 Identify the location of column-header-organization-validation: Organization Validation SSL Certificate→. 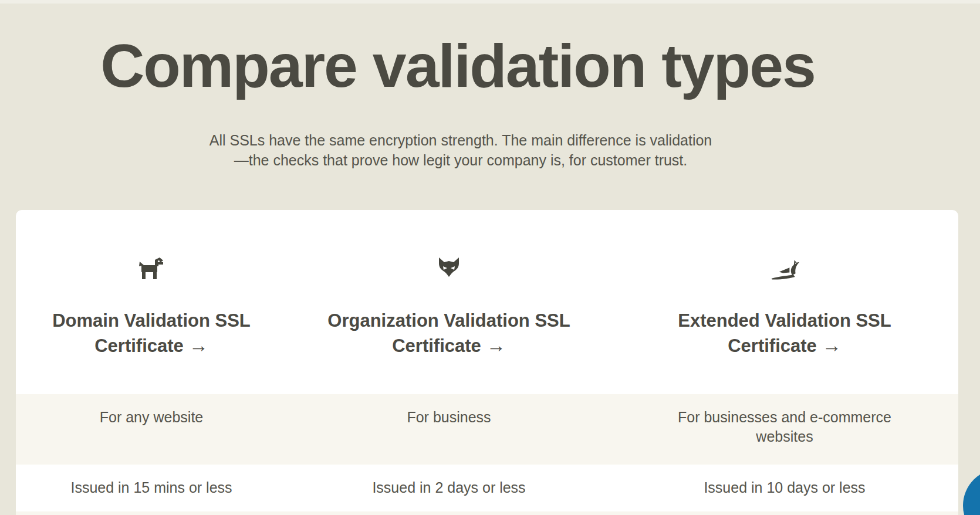
(449, 302).